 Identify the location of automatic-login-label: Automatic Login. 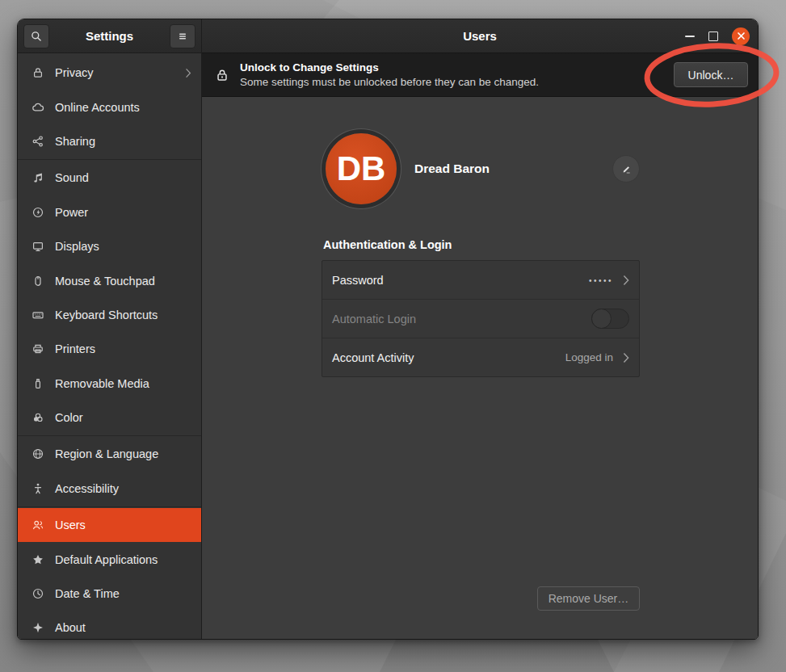
(459, 319).